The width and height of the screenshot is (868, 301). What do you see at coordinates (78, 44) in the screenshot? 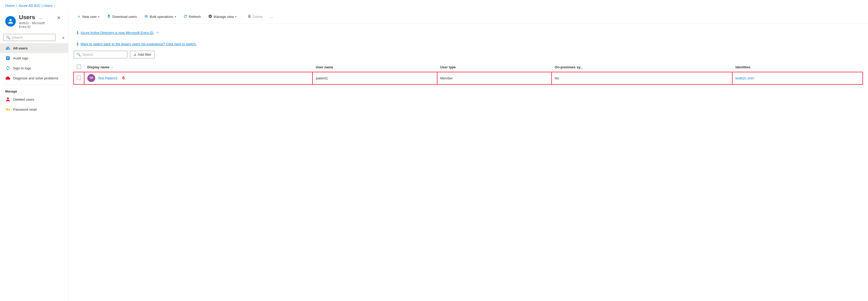
I see `info-icon-2: ℹ` at bounding box center [78, 44].